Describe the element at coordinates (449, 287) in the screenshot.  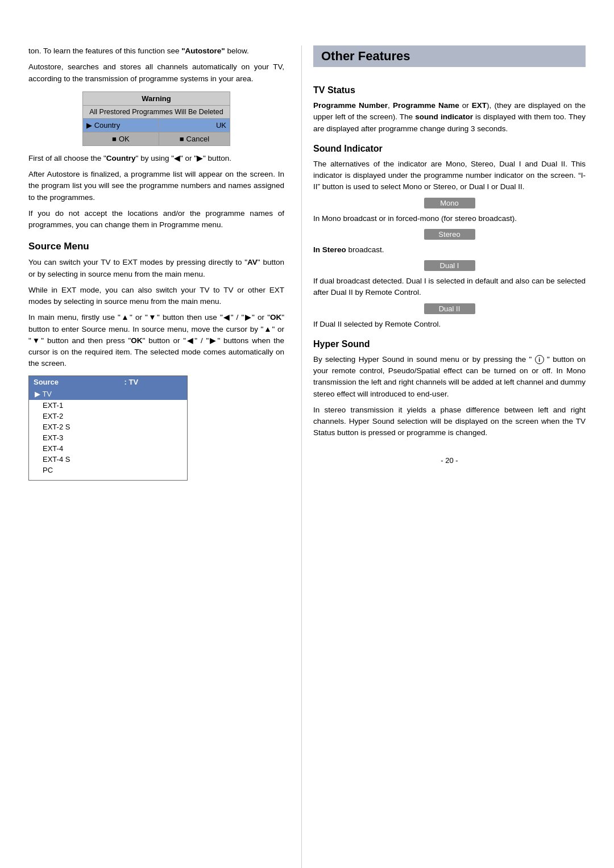
I see `dual1-desc: If dual broadcast detected. Dual I is se…` at that location.